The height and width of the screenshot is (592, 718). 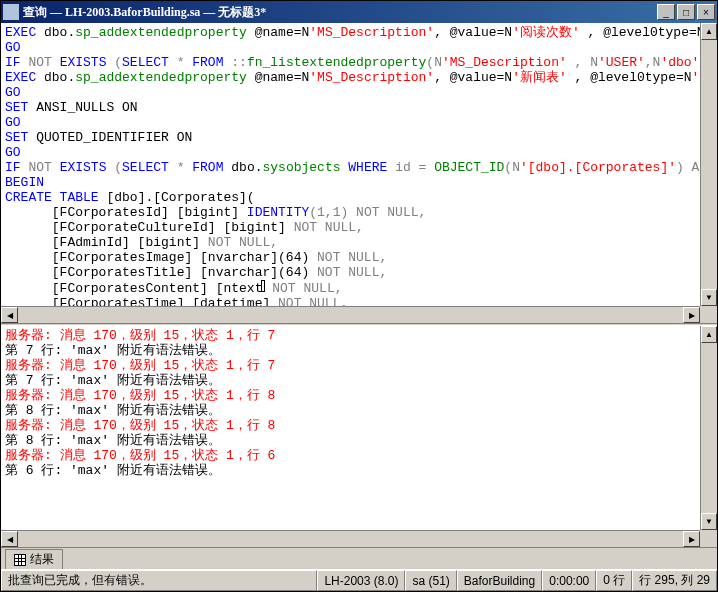 I want to click on status-database: BaforBuilding, so click(x=500, y=580).